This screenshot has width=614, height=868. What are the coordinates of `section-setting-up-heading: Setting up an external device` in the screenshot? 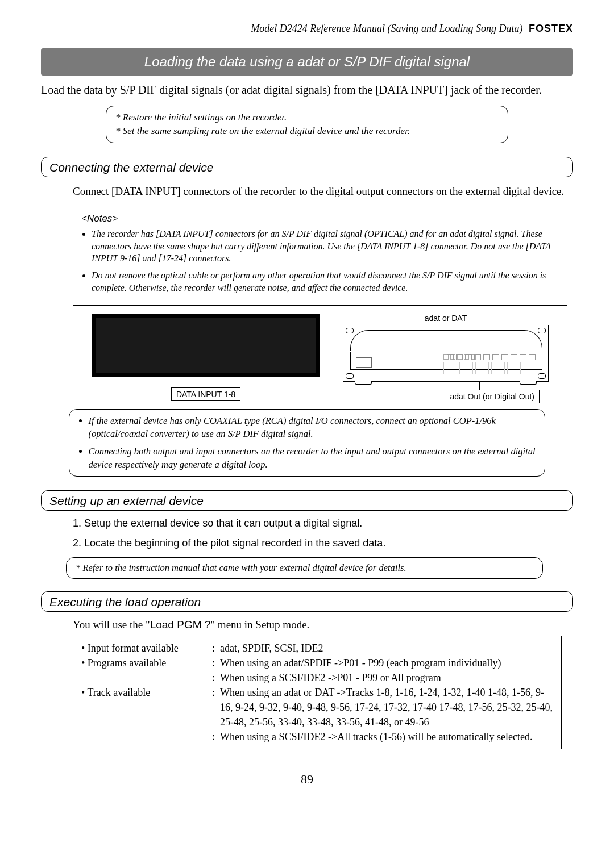 It's located at (307, 500).